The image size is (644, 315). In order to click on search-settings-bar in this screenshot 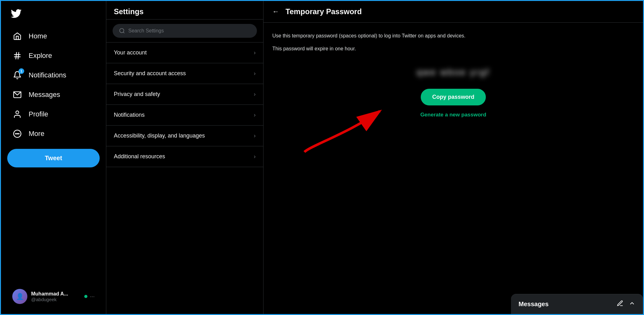, I will do `click(185, 31)`.